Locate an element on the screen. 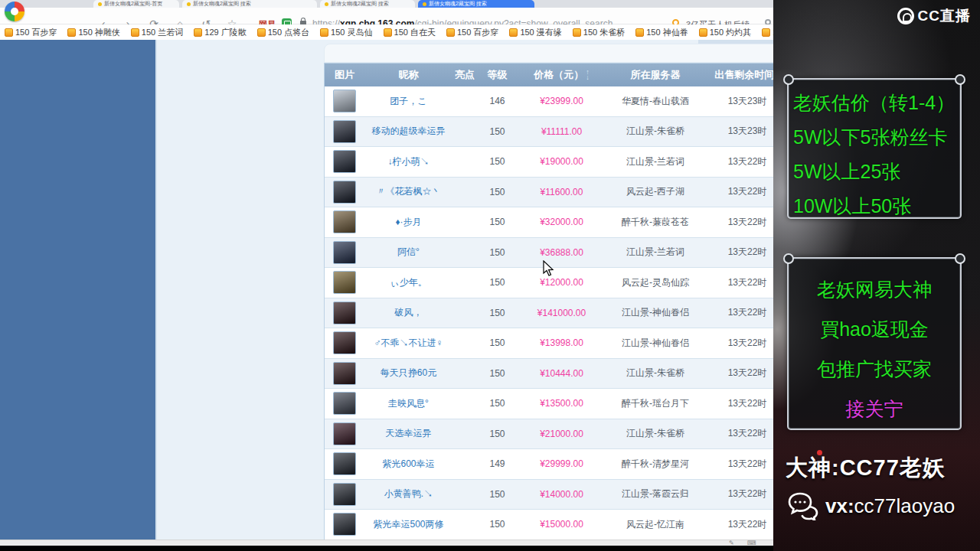  character-name-link: 紫光幸运500两修 is located at coordinates (409, 525).